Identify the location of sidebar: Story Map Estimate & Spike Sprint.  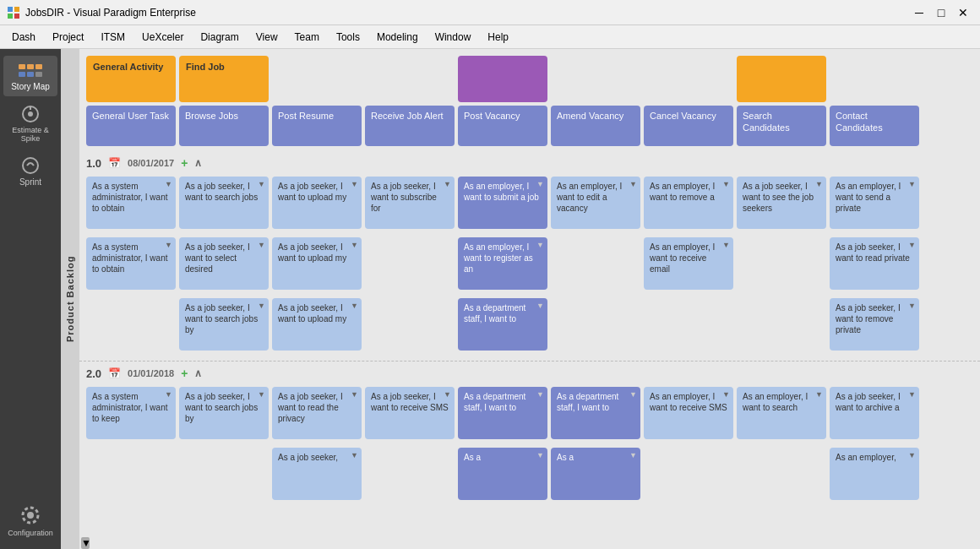
(30, 299).